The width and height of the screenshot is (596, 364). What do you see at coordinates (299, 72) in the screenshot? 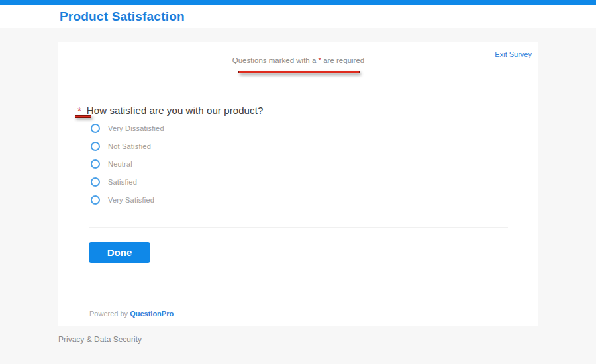
I see `annotation-underline-required-note` at bounding box center [299, 72].